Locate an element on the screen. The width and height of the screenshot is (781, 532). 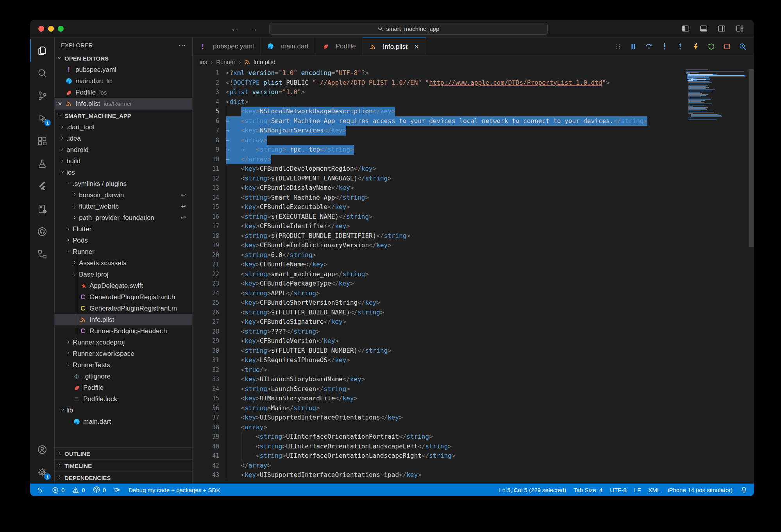
more-actions-icon: ⋯ is located at coordinates (182, 45).